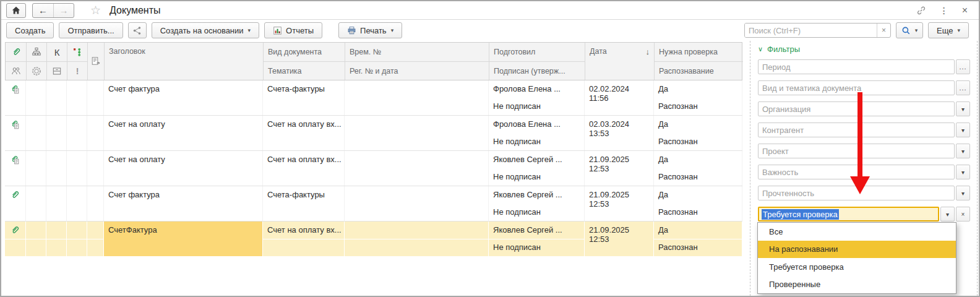 Image resolution: width=980 pixels, height=297 pixels. I want to click on more-button: Еще▾, so click(948, 30).